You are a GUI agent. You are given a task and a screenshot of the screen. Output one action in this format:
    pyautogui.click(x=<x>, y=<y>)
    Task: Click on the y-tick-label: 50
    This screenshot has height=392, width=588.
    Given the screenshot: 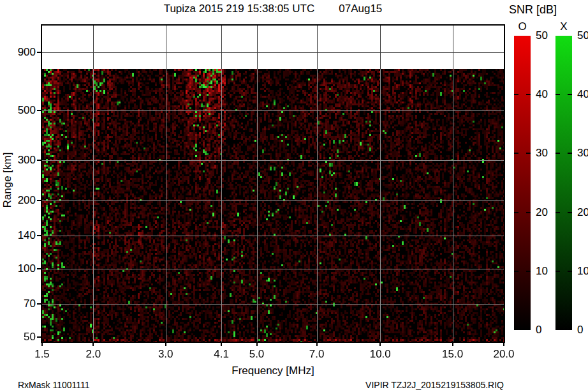 What is the action you would take?
    pyautogui.click(x=19, y=337)
    